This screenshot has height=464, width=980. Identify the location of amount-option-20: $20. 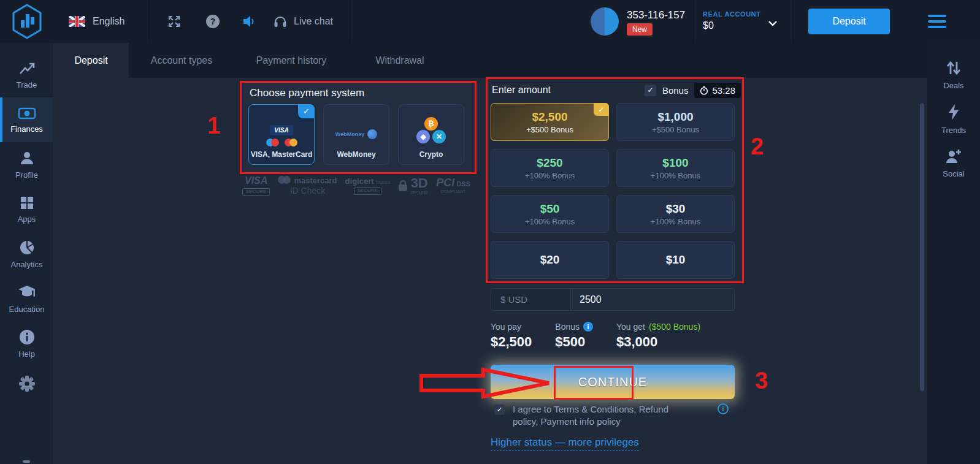
(549, 260).